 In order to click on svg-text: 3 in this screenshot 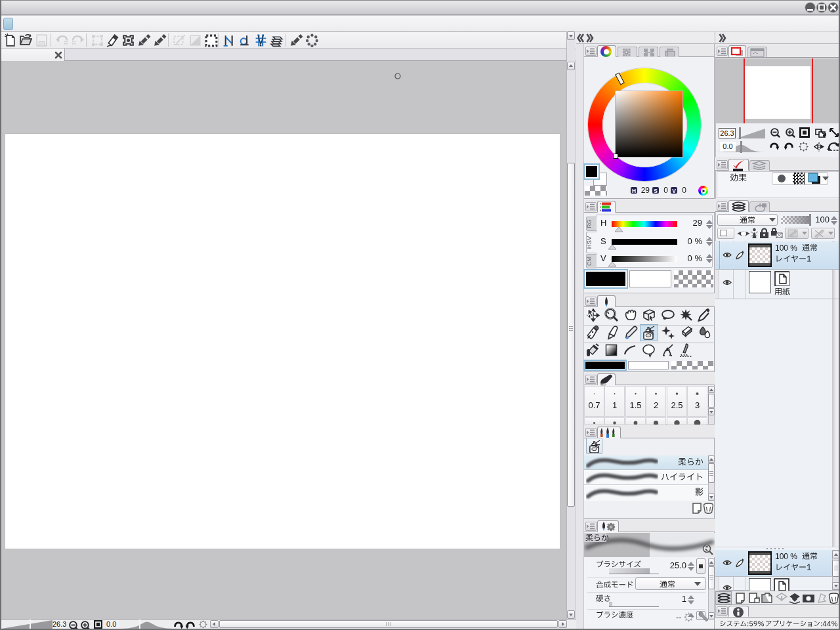, I will do `click(697, 406)`.